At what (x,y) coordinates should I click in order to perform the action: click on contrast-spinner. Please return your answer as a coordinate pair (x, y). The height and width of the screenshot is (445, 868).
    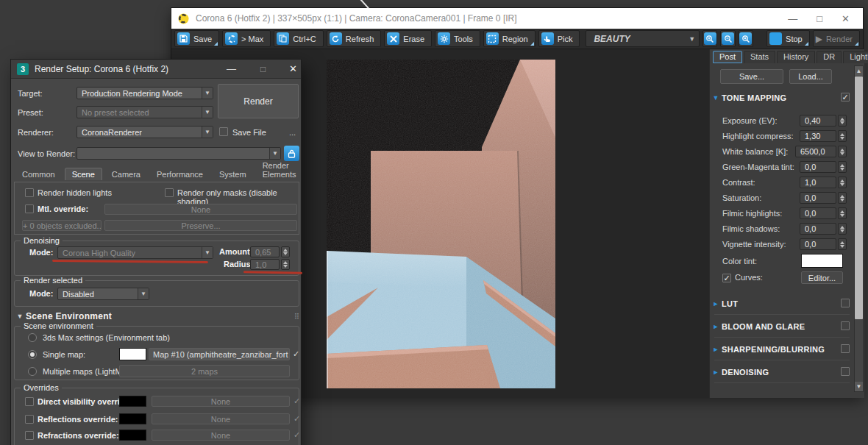
    Looking at the image, I should click on (842, 182).